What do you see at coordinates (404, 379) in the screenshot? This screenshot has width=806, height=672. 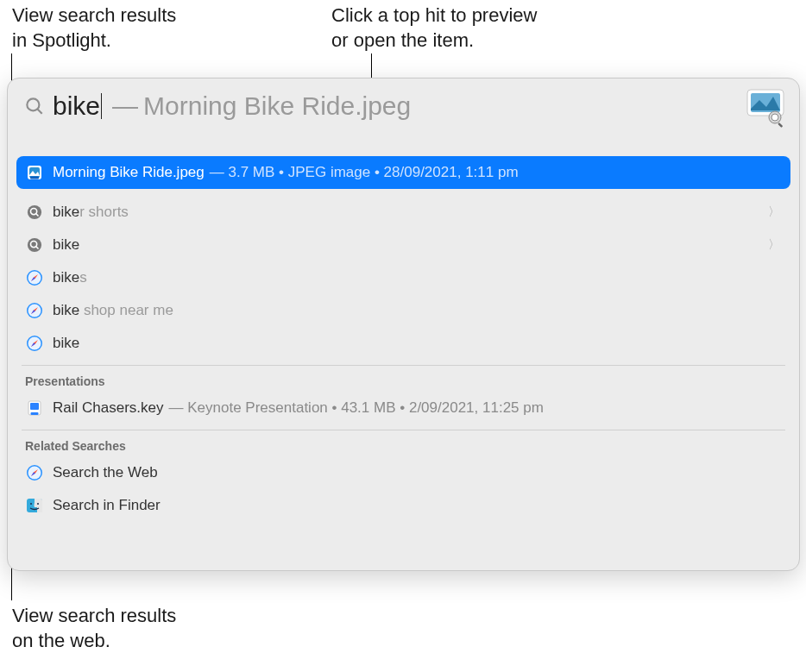 I see `section-header-presentations: Presentations` at bounding box center [404, 379].